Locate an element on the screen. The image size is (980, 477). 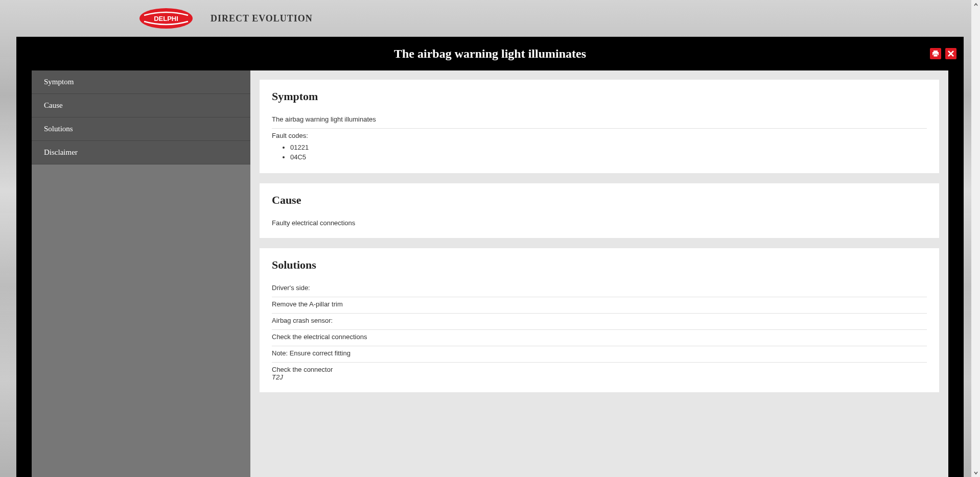
scroll-down-arrow is located at coordinates (976, 473).